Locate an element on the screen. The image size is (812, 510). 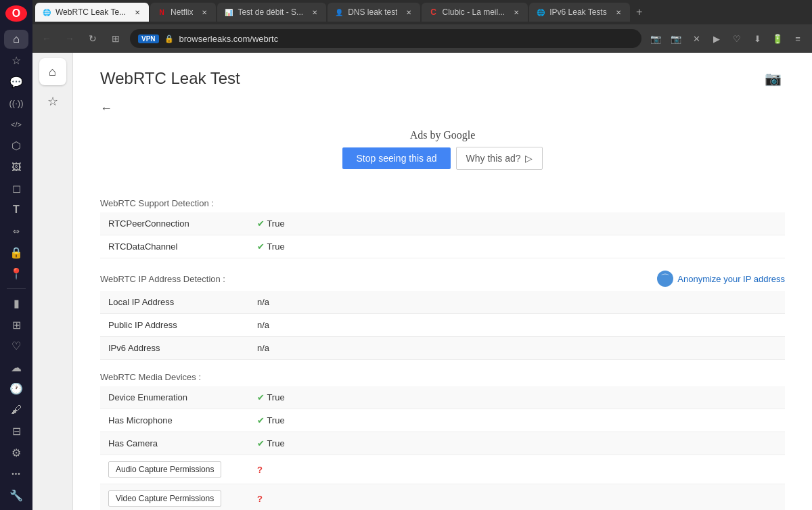
screenshot-icon: 📷 is located at coordinates (656, 39).